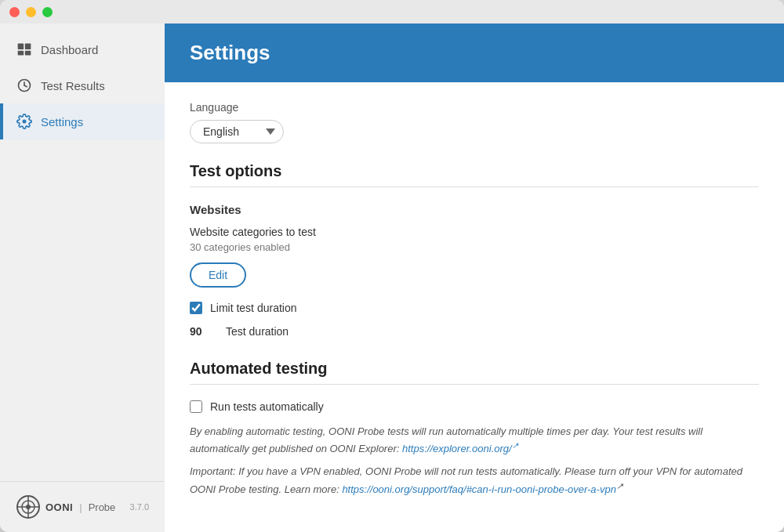 The width and height of the screenshot is (784, 532). I want to click on sidebar-label-test-results: Test Results, so click(73, 86).